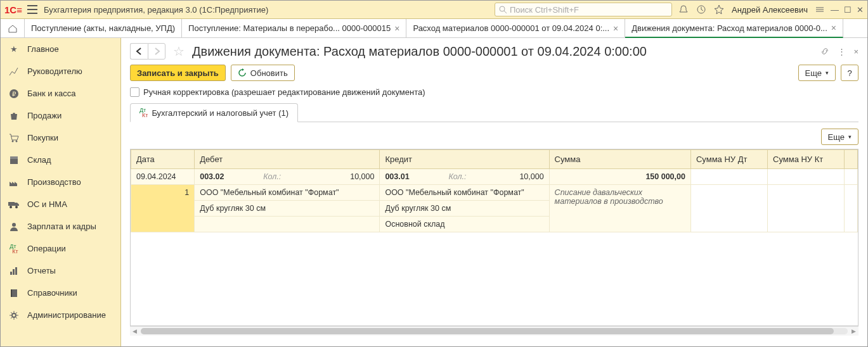 The image size is (868, 347). Describe the element at coordinates (14, 271) in the screenshot. I see `bars-icon` at that location.